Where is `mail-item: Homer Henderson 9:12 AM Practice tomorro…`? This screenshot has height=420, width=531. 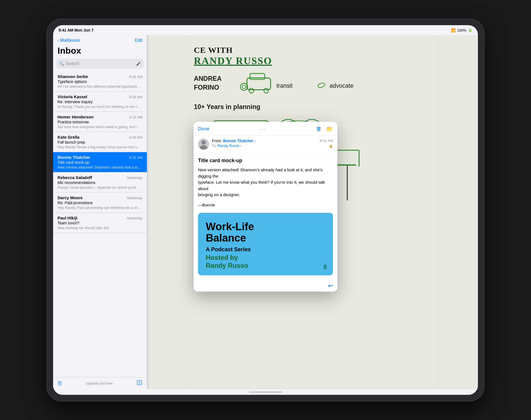 mail-item: Homer Henderson 9:12 AM Practice tomorro… is located at coordinates (100, 122).